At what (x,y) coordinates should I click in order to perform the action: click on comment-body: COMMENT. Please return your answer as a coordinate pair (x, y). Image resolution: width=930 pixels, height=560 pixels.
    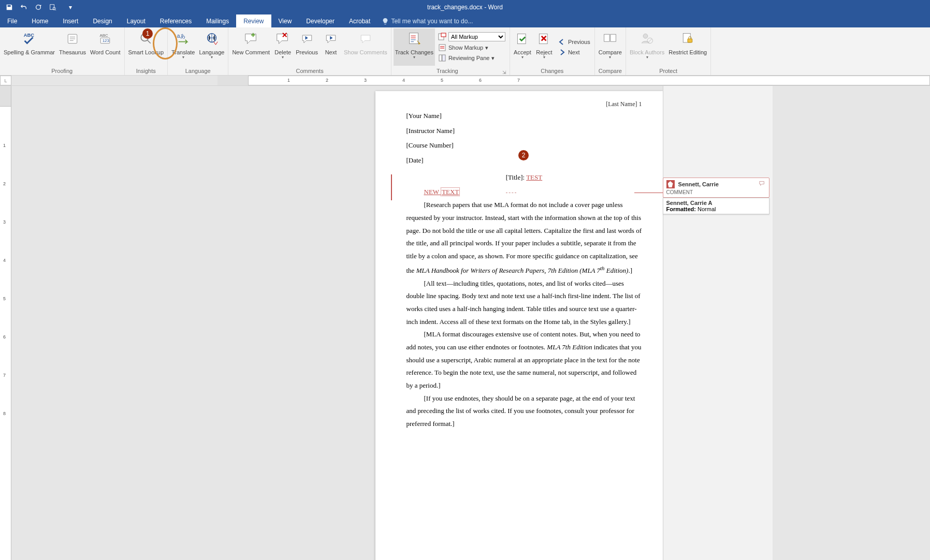
    Looking at the image, I should click on (716, 193).